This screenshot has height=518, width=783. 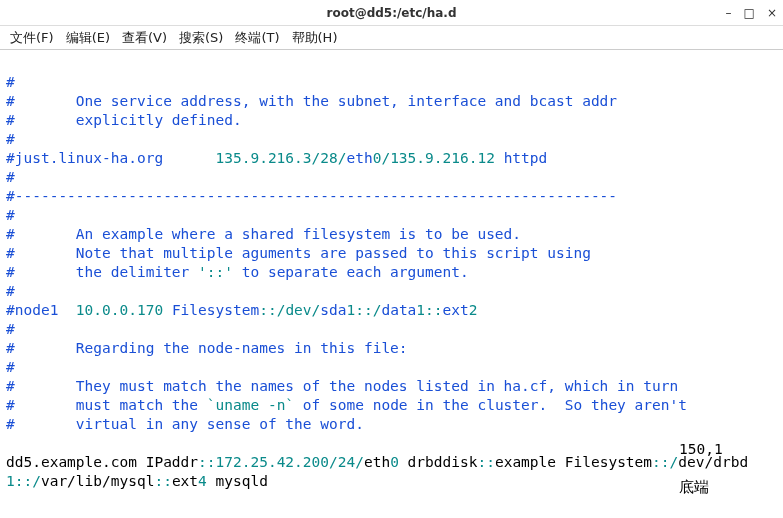 I want to click on window-title: root@dd5:/etc/ha.d, so click(x=392, y=13).